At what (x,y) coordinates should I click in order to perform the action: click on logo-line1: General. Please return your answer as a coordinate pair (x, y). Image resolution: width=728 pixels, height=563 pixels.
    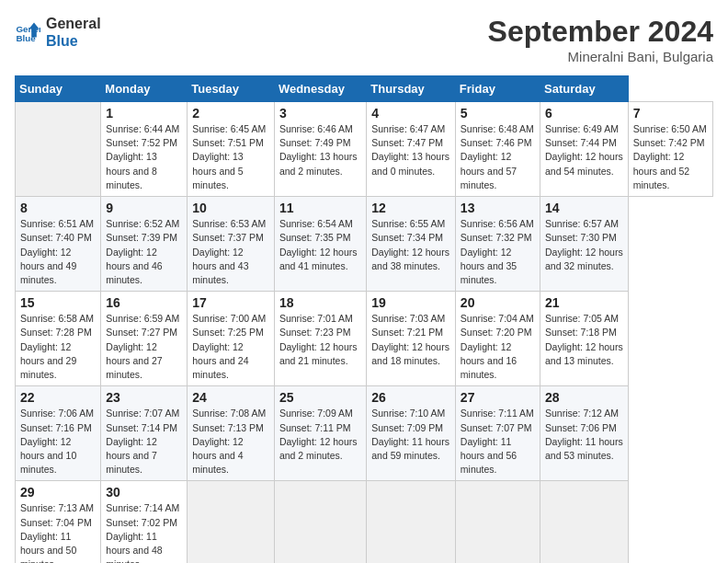
    Looking at the image, I should click on (74, 24).